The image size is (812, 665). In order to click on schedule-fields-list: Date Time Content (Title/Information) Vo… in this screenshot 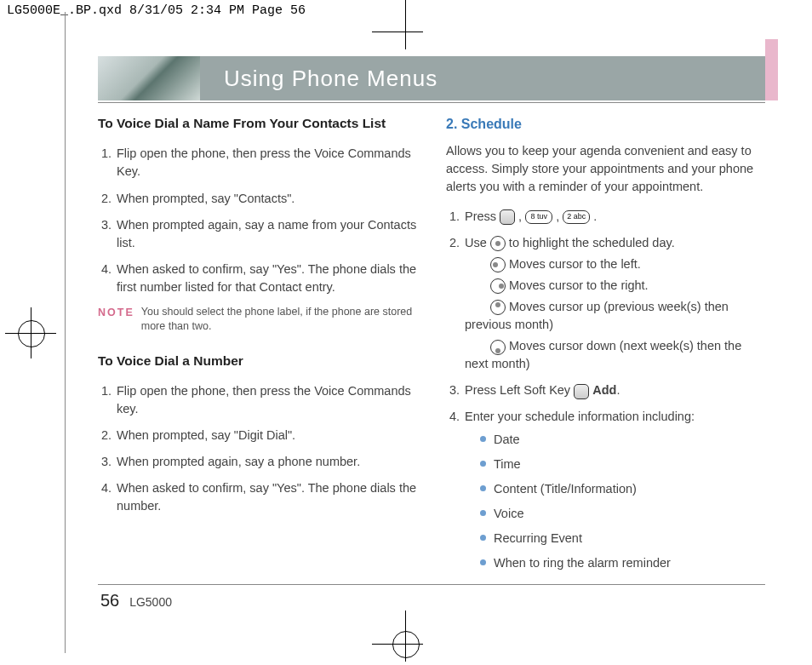, I will do `click(623, 502)`.